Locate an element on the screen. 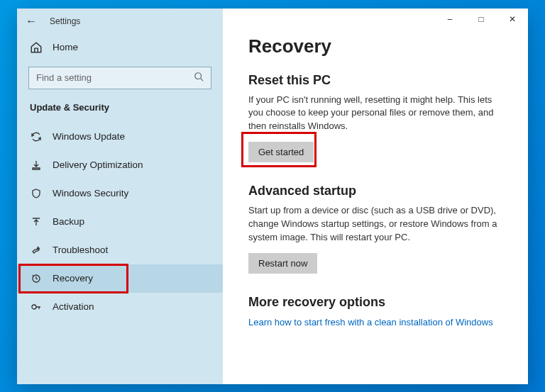  home-icon is located at coordinates (36, 47).